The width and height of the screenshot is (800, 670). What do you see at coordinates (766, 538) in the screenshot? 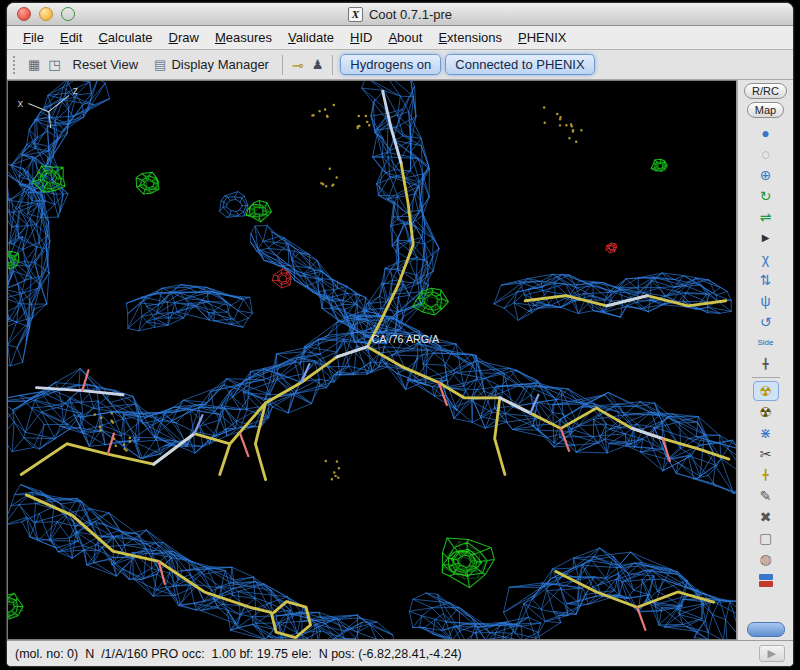
I see `box-icon: ▢` at bounding box center [766, 538].